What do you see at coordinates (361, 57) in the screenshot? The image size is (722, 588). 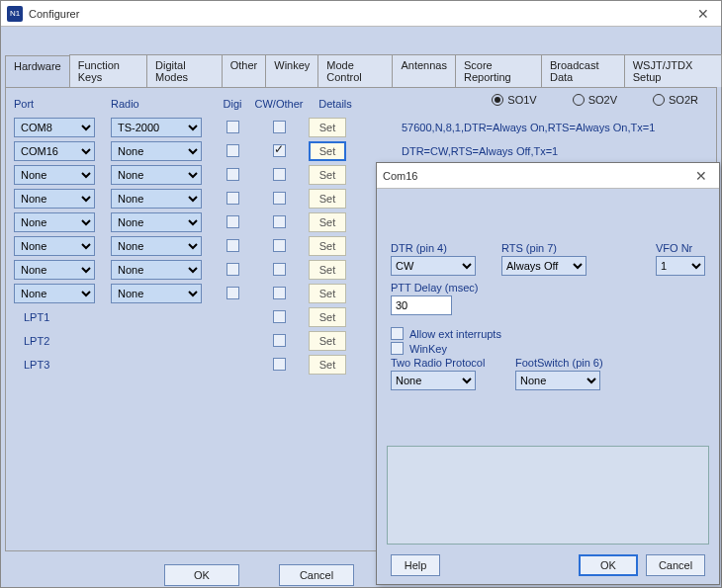 I see `tabstrip: HardwareFunction KeysDigital ModesOtherW…` at bounding box center [361, 57].